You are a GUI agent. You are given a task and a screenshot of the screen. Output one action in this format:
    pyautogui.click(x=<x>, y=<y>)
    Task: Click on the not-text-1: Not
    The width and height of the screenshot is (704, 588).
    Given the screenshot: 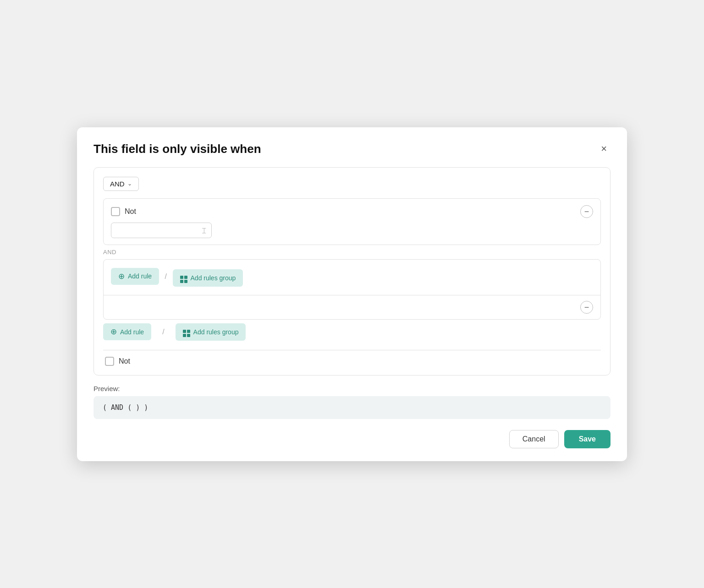 What is the action you would take?
    pyautogui.click(x=130, y=212)
    